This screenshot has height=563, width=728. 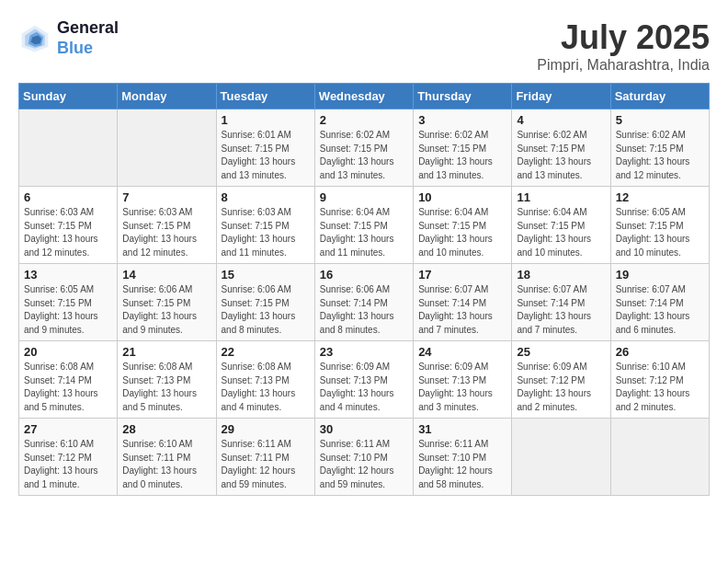 I want to click on logo-line1: General, so click(x=88, y=29).